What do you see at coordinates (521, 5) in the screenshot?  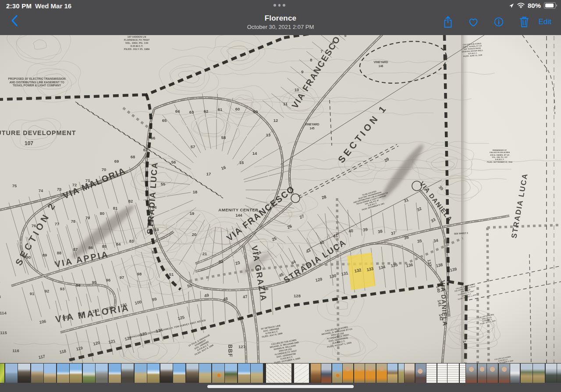 I see `wifi-icon` at bounding box center [521, 5].